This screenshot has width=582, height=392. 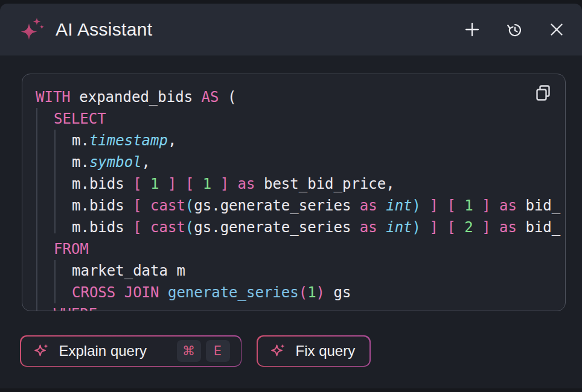 What do you see at coordinates (301, 249) in the screenshot?
I see `code-line: FROM` at bounding box center [301, 249].